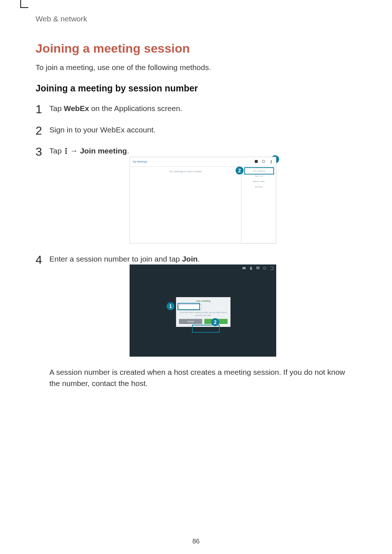 This screenshot has height=554, width=392. Describe the element at coordinates (196, 130) in the screenshot. I see `step-2: Sign in to your WebEx account.` at that location.